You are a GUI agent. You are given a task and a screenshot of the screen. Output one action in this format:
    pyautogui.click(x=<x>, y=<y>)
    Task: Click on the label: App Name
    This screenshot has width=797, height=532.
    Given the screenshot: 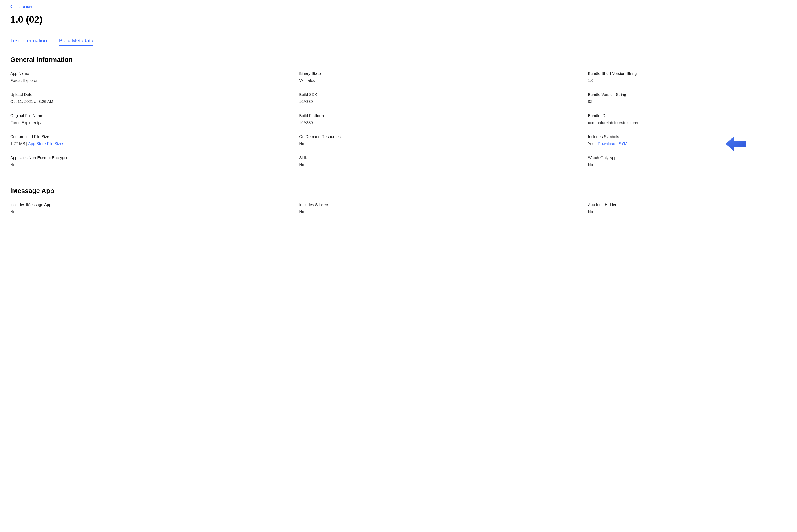 What is the action you would take?
    pyautogui.click(x=155, y=74)
    